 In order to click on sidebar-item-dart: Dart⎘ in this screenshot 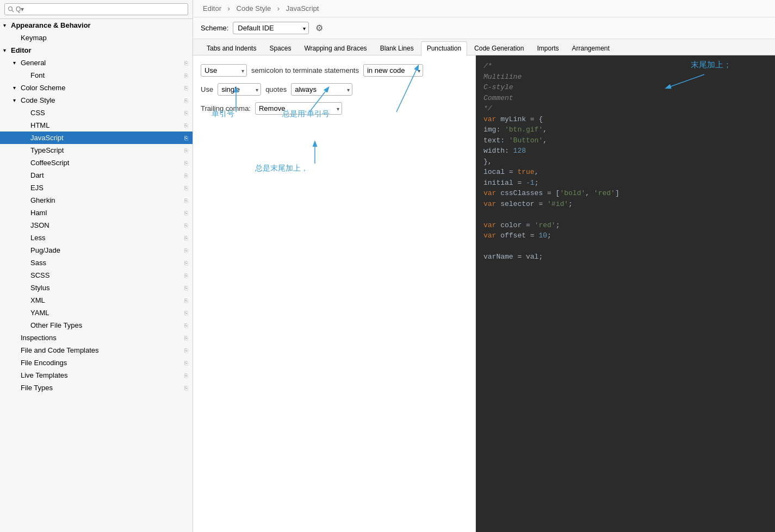, I will do `click(96, 175)`.